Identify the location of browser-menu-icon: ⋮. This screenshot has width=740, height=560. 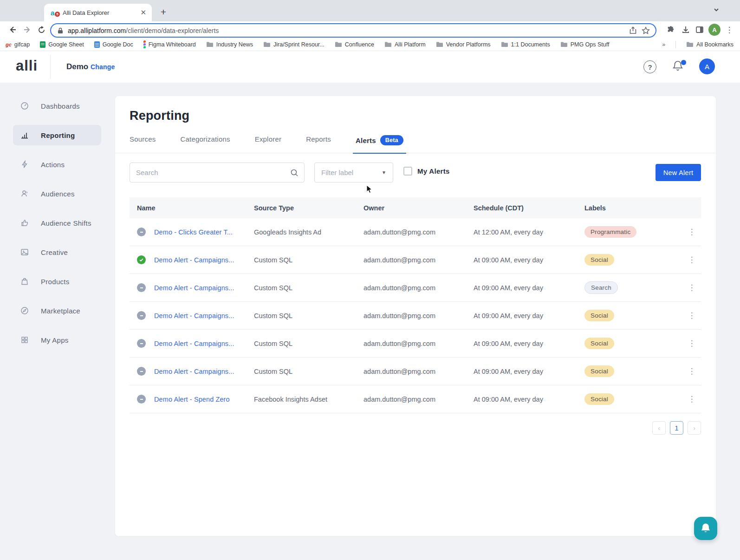
(729, 30).